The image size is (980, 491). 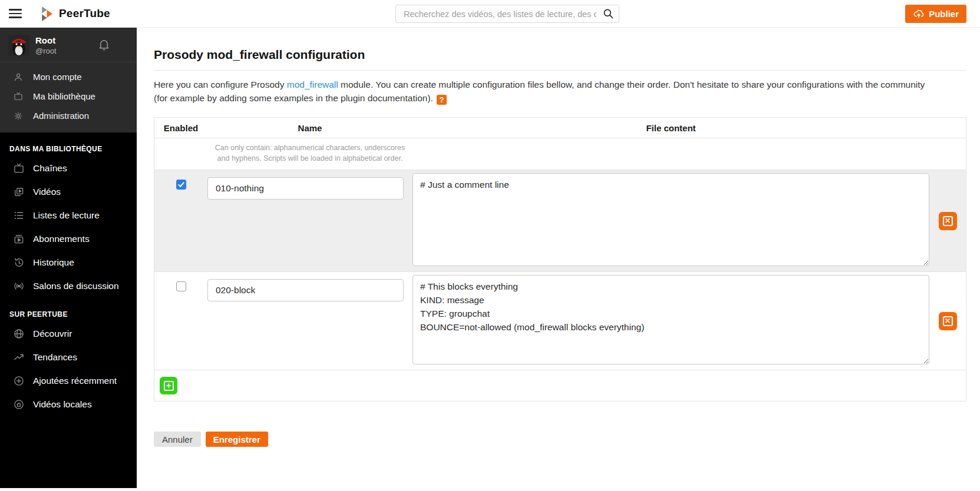 I want to click on sidebar-item-label: Vidéos locales, so click(x=62, y=404).